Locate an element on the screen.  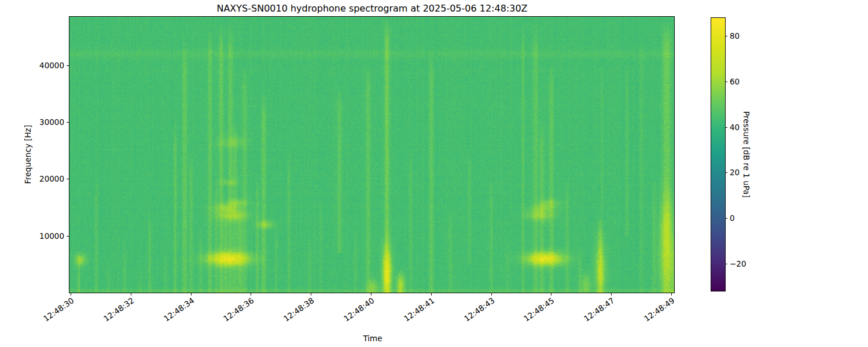
chart-title: NAXYS-SN0010 hydrophone spectrogram at 2… is located at coordinates (372, 8).